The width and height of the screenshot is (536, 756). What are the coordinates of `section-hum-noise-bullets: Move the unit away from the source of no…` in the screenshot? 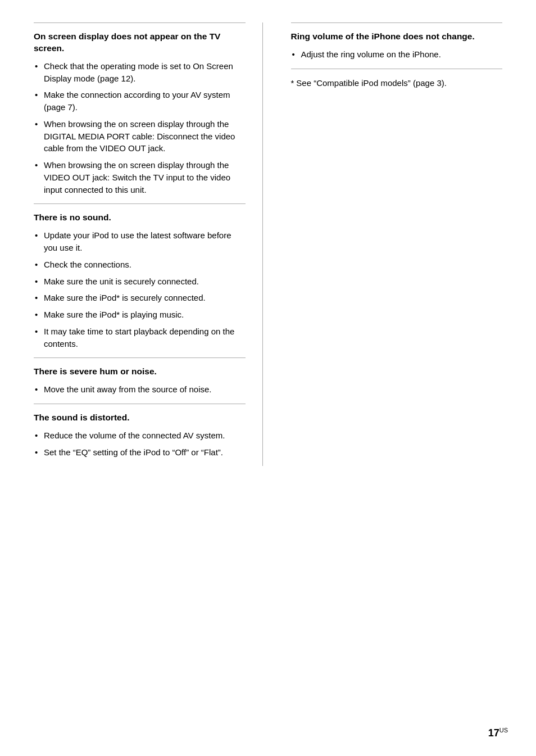 It's located at (139, 390).